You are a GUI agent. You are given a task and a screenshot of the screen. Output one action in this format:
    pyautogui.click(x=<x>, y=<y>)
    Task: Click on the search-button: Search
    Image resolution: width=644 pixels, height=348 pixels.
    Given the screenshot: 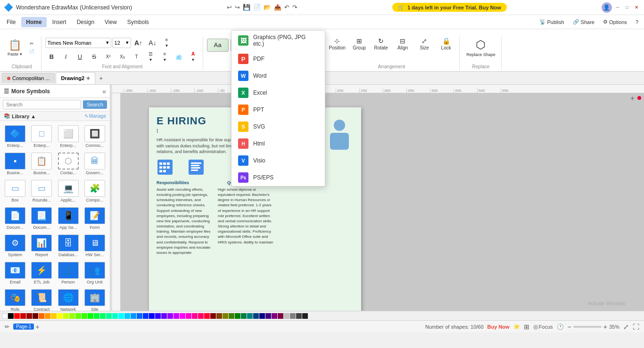 What is the action you would take?
    pyautogui.click(x=95, y=105)
    